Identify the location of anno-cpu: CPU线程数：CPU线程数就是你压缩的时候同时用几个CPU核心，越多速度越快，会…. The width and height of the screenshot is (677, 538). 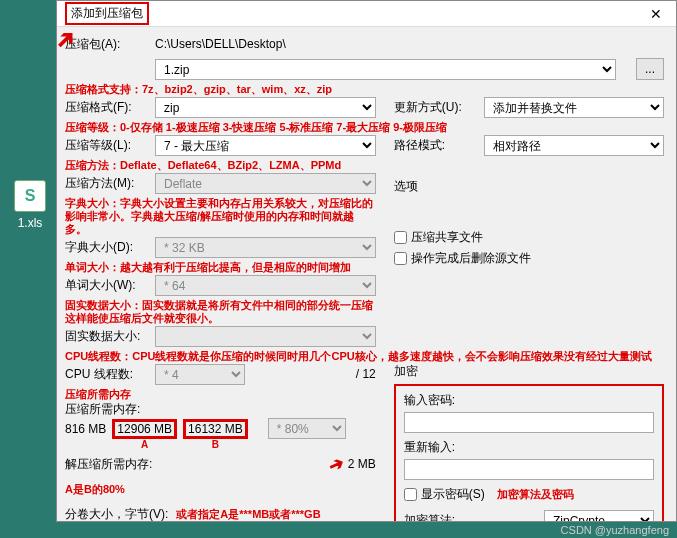
(364, 356).